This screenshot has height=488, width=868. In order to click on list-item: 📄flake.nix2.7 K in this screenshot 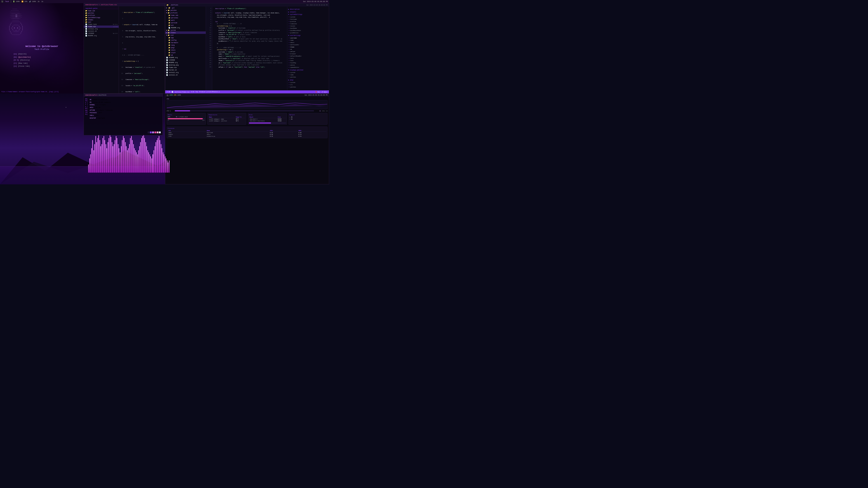, I will do `click(101, 27)`.